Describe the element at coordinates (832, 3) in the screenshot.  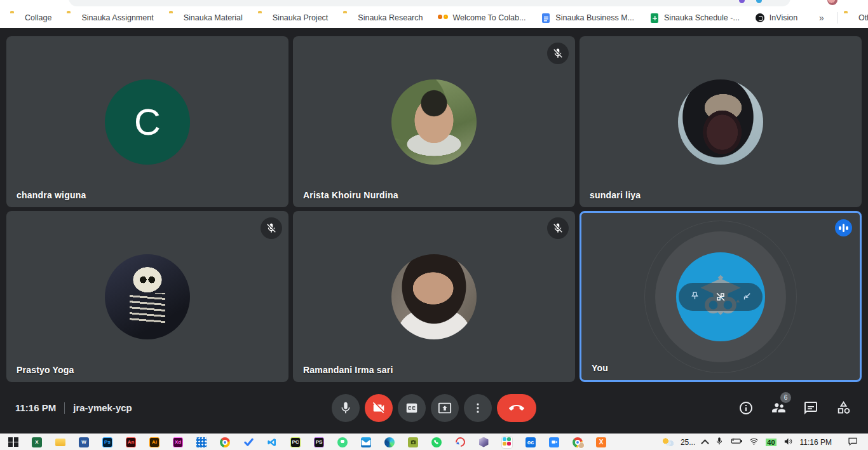
I see `browser-profile-avatar` at that location.